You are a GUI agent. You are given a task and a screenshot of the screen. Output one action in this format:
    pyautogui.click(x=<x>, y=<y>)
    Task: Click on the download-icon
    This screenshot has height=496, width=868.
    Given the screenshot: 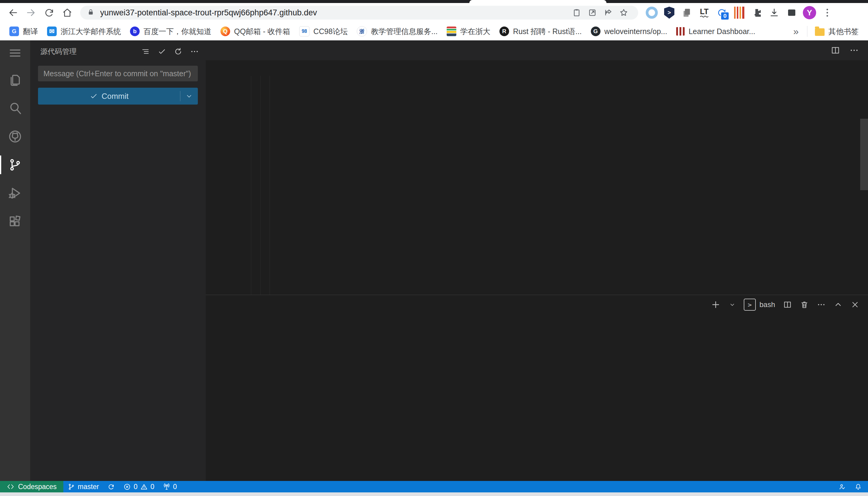 What is the action you would take?
    pyautogui.click(x=774, y=13)
    